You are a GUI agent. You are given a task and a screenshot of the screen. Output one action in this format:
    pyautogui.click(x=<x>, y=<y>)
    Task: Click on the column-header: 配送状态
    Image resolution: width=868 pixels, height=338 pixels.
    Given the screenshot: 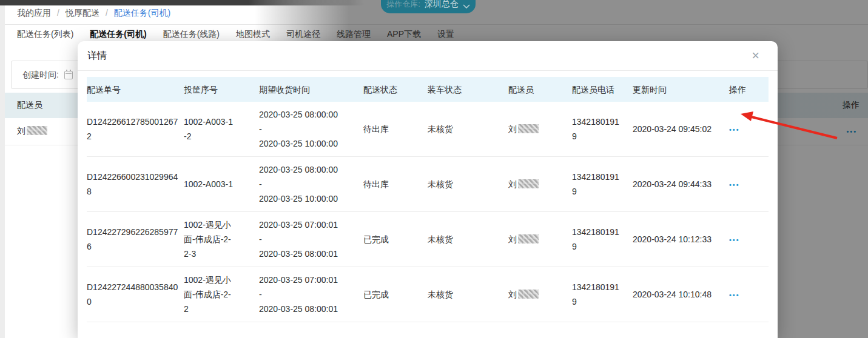 What is the action you would take?
    pyautogui.click(x=390, y=90)
    